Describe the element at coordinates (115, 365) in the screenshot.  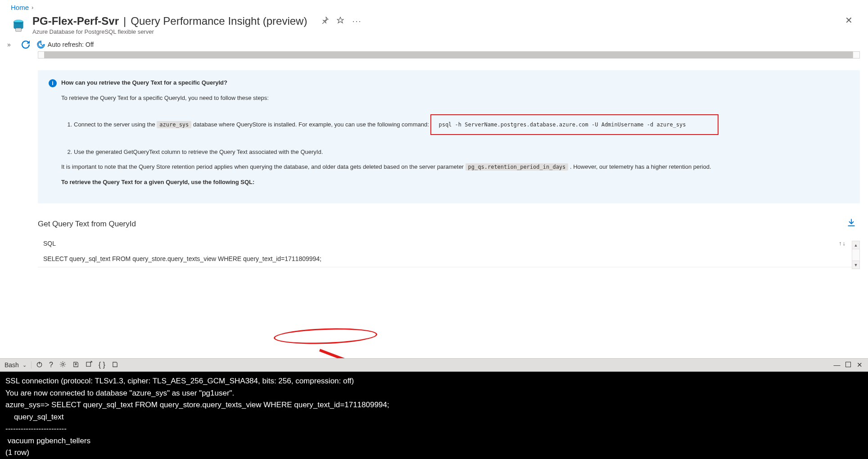
I see `editor-icon` at that location.